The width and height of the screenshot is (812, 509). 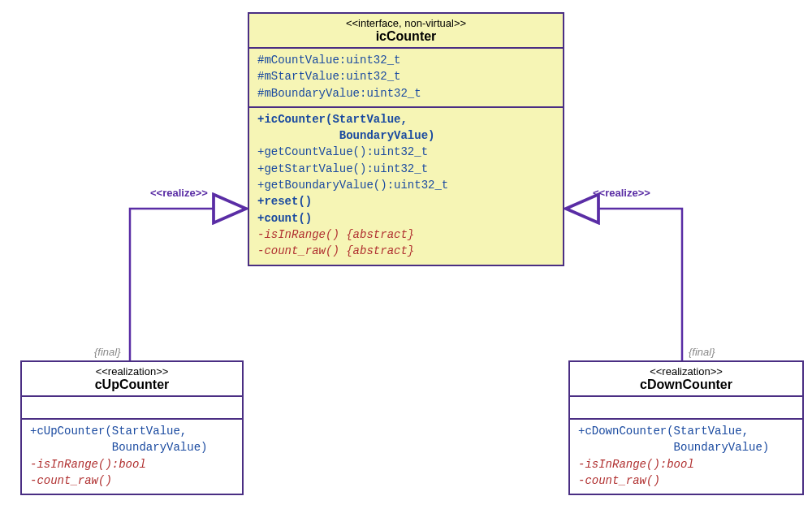 I want to click on method: +reset(), so click(x=406, y=201).